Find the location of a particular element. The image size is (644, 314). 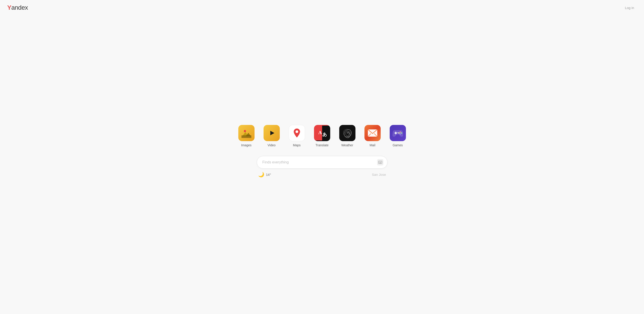

login-button: Log in is located at coordinates (630, 8).